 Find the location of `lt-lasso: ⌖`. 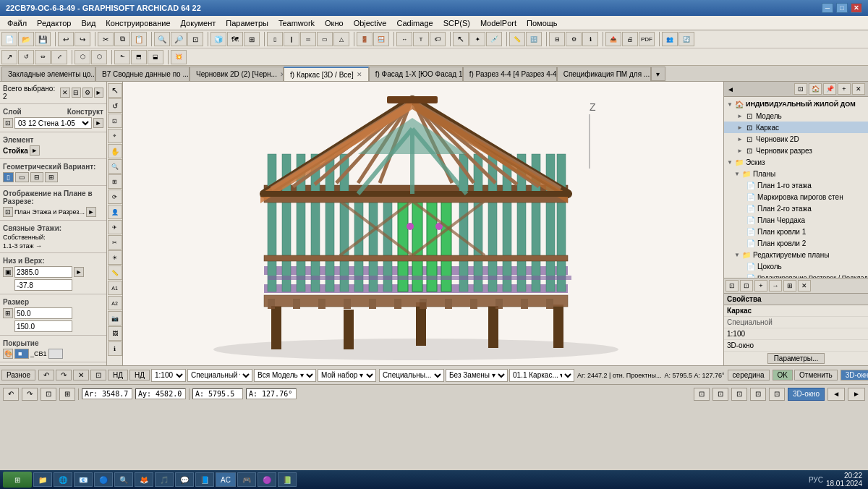

lt-lasso: ⌖ is located at coordinates (115, 136).